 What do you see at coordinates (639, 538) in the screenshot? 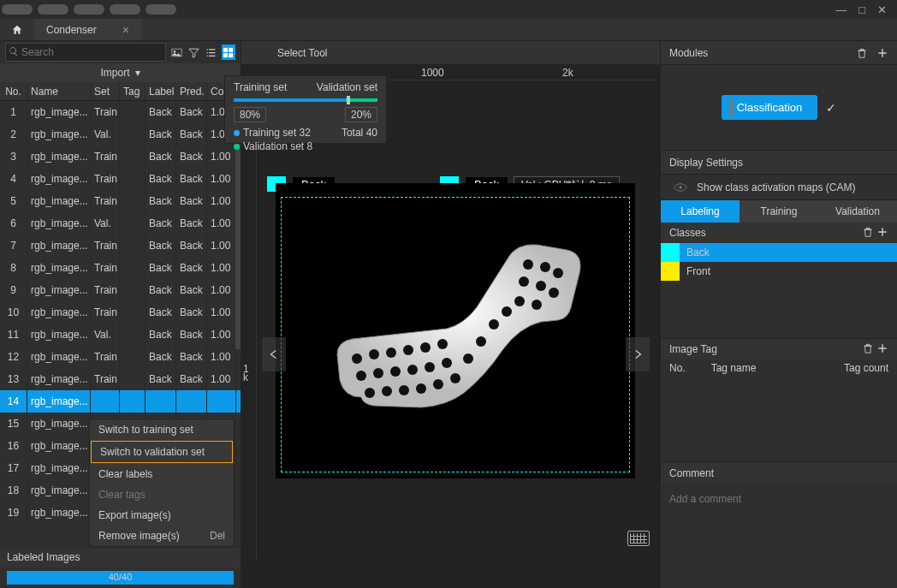
I see `keyboard-icon` at bounding box center [639, 538].